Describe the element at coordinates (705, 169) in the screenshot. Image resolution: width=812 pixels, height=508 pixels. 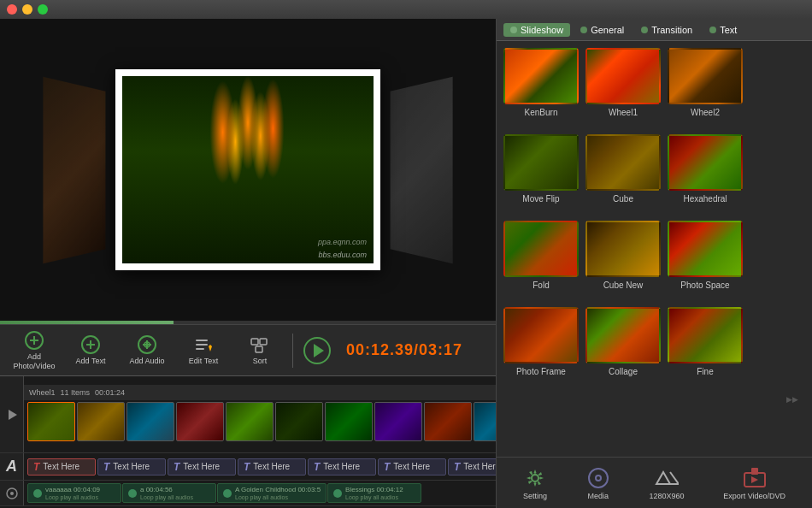
I see `effect-hexahedral: Hexahedral` at that location.